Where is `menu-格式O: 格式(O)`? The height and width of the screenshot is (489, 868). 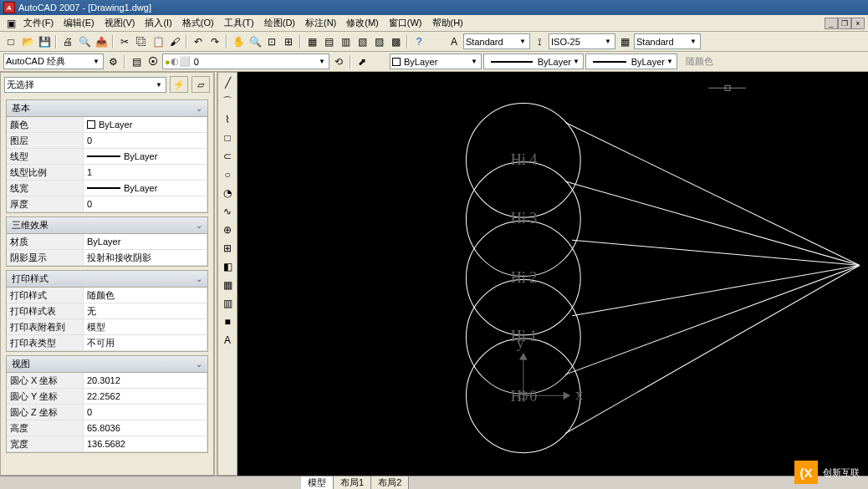
menu-格式O: 格式(O) is located at coordinates (198, 23).